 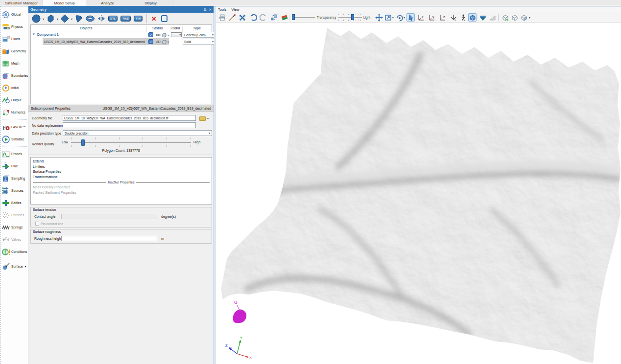 I want to click on delete-object-button: ✕, so click(x=154, y=19).